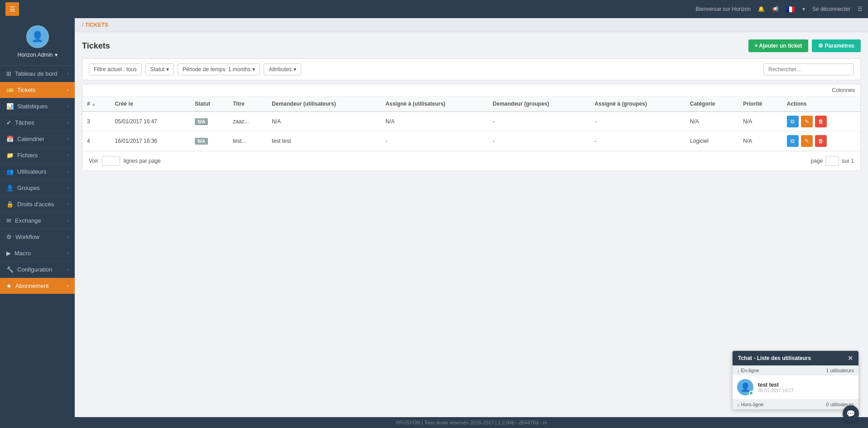  Describe the element at coordinates (23, 253) in the screenshot. I see `sidebar-item-label: Macro` at that location.